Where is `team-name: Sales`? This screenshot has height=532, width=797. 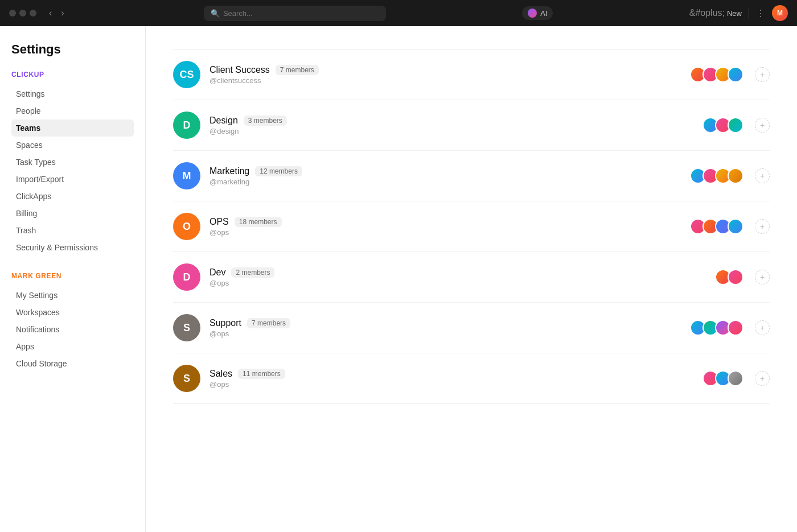 team-name: Sales is located at coordinates (221, 374).